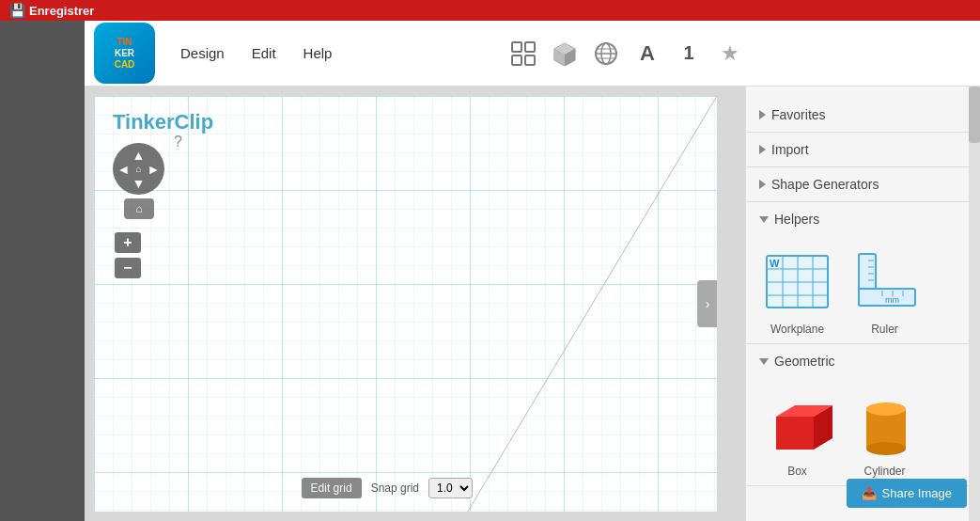 Image resolution: width=980 pixels, height=521 pixels. What do you see at coordinates (62, 11) in the screenshot?
I see `save-label: Enregistrer` at bounding box center [62, 11].